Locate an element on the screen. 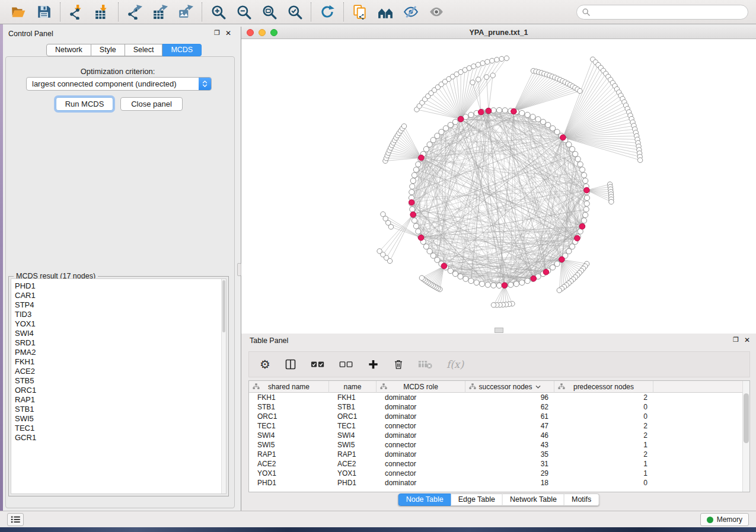 This screenshot has width=756, height=532. first-neighbors-icon is located at coordinates (385, 12).